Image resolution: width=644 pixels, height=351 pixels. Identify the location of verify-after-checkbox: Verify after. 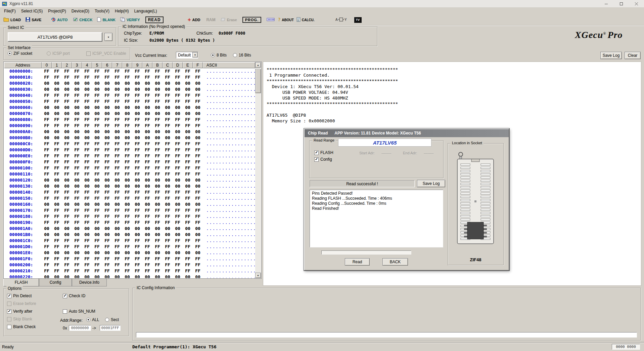
(19, 311).